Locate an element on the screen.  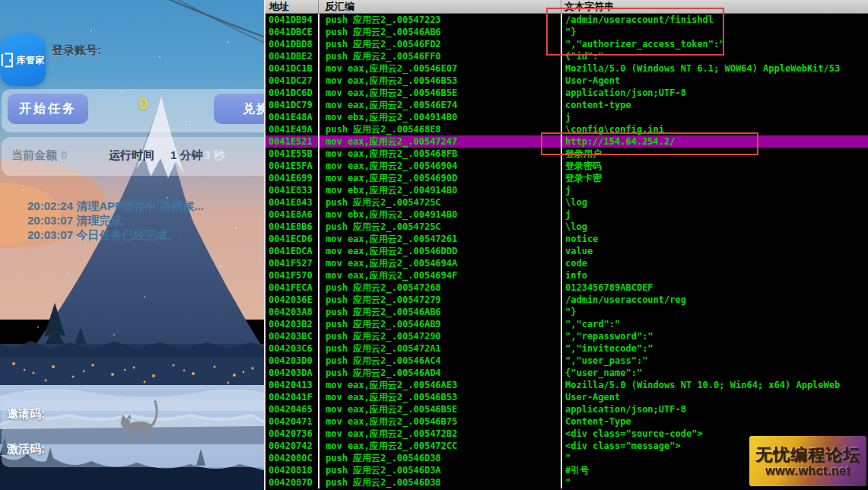
task-panel: 开始任务 0 兑换 is located at coordinates (132, 111).